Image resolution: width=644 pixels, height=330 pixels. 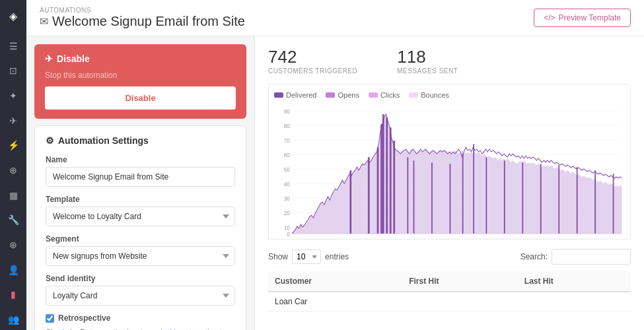 I want to click on disable-card-title: ✈ Disable, so click(x=140, y=59).